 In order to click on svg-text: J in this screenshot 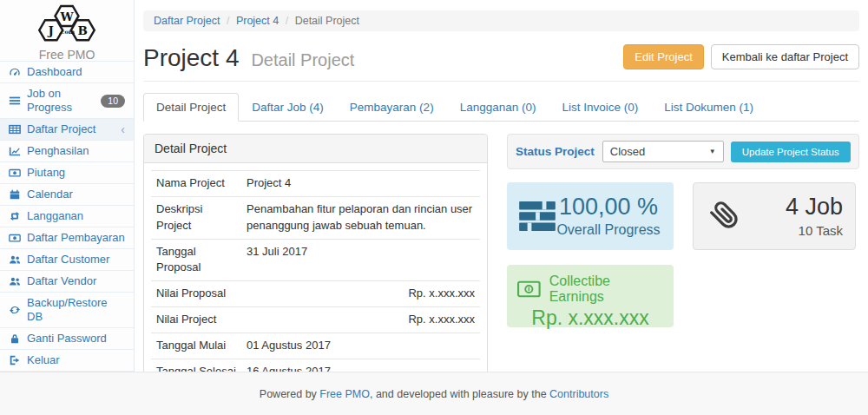, I will do `click(50, 30)`.